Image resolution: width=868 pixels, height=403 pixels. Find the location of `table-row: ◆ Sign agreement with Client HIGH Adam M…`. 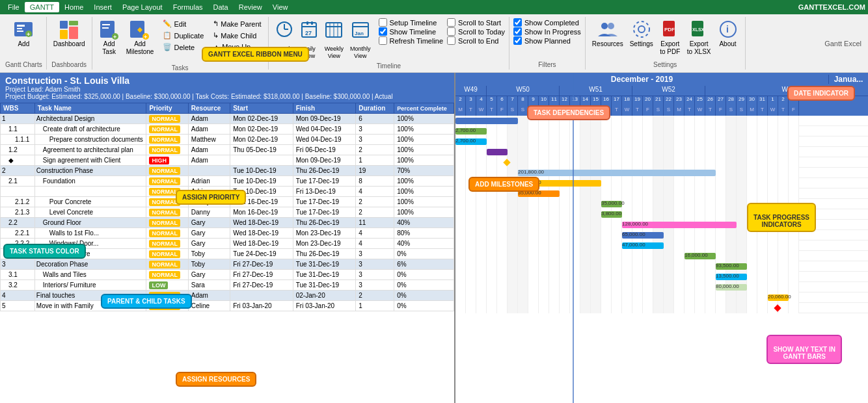

table-row: ◆ Sign agreement with Client HIGH Adam M… is located at coordinates (228, 161).